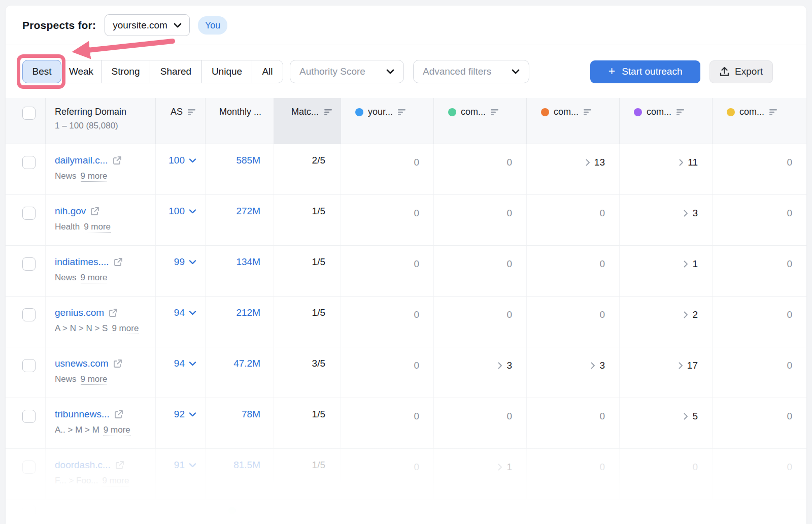 Image resolution: width=812 pixels, height=524 pixels. I want to click on domain-link: genius.com, so click(79, 313).